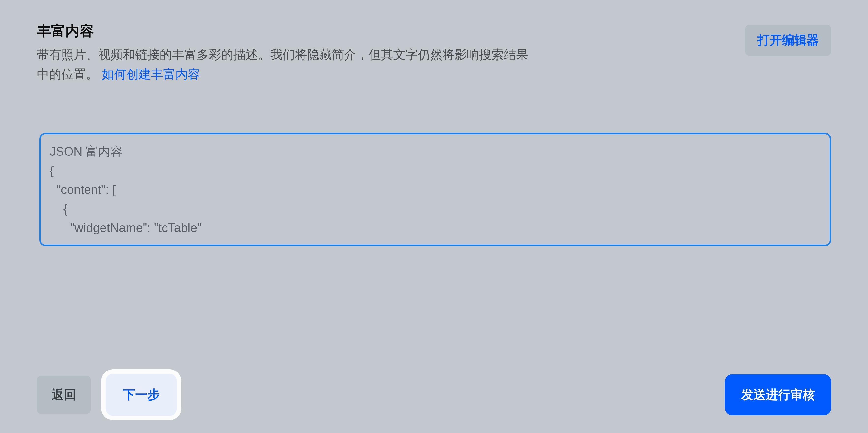 This screenshot has width=868, height=433. Describe the element at coordinates (788, 40) in the screenshot. I see `open-editor-button: 打开编辑器` at that location.